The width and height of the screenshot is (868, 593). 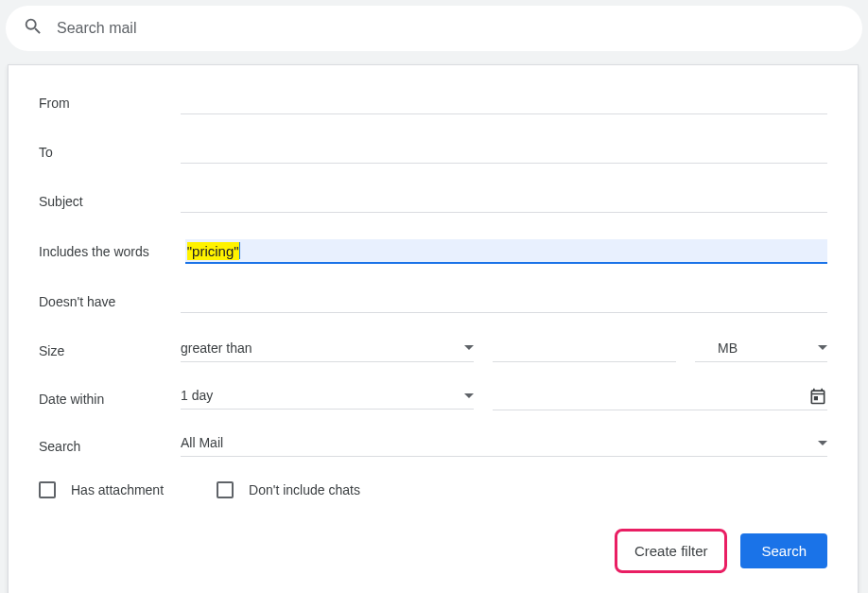 What do you see at coordinates (433, 103) in the screenshot?
I see `from-row: From` at bounding box center [433, 103].